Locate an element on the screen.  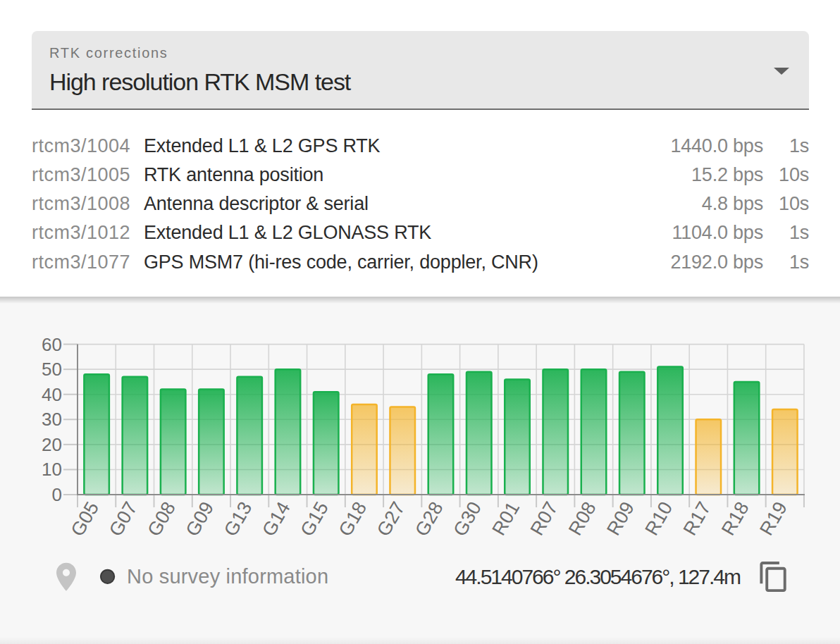
svg-text: R18 is located at coordinates (736, 519).